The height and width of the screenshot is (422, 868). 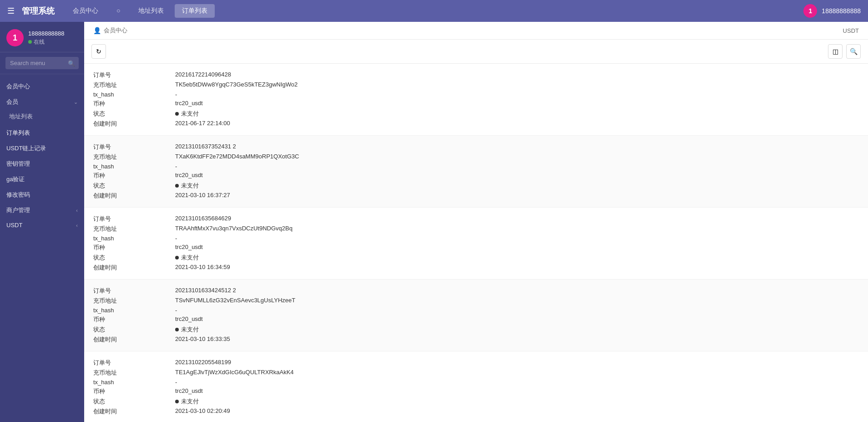 What do you see at coordinates (118, 11) in the screenshot?
I see `nav-item-circle: ○` at bounding box center [118, 11].